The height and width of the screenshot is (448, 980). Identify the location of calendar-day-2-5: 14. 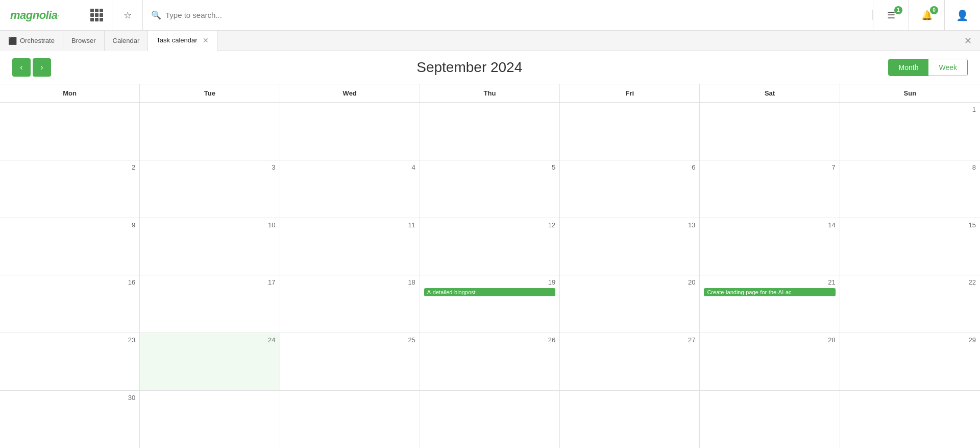
(770, 247).